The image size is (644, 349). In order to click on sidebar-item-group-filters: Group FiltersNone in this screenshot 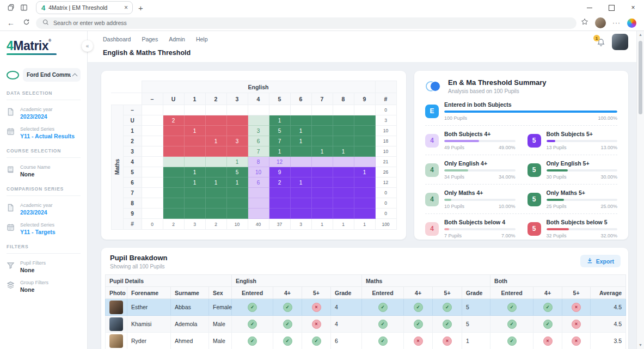, I will do `click(44, 286)`.